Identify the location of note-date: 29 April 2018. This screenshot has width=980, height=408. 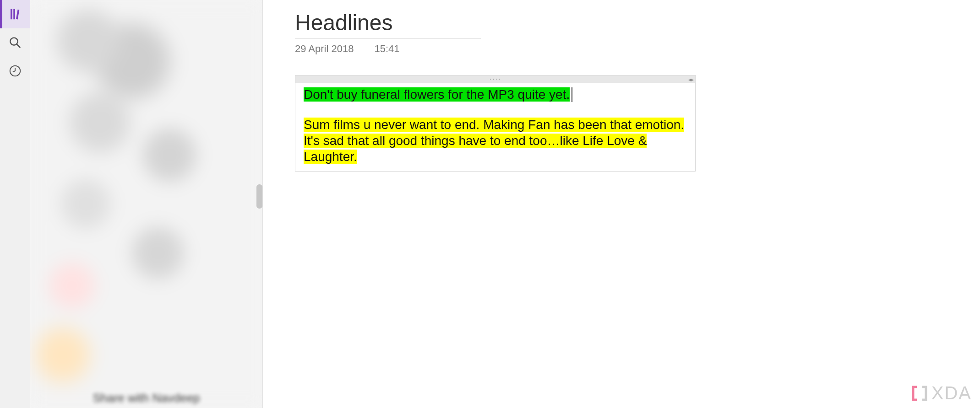
(324, 49).